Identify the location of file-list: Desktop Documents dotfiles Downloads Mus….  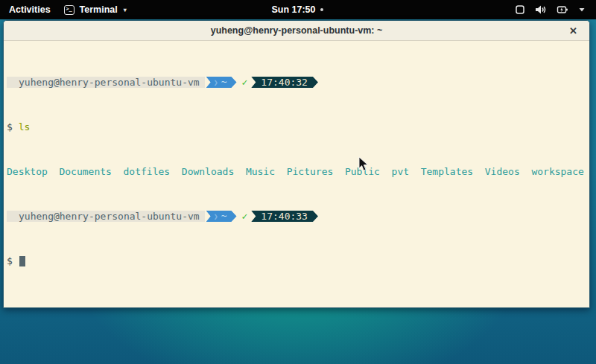
(295, 171).